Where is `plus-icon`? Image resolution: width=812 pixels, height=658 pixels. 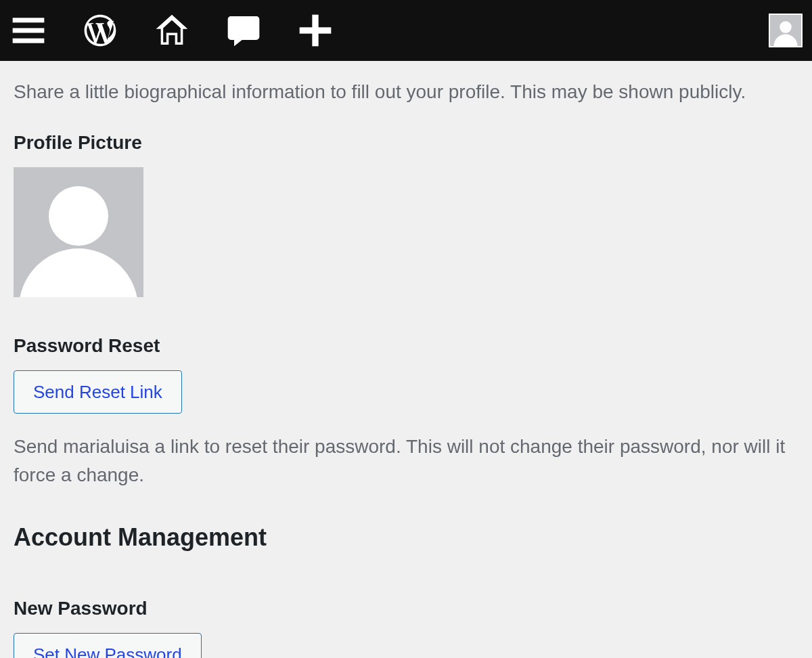
plus-icon is located at coordinates (315, 30).